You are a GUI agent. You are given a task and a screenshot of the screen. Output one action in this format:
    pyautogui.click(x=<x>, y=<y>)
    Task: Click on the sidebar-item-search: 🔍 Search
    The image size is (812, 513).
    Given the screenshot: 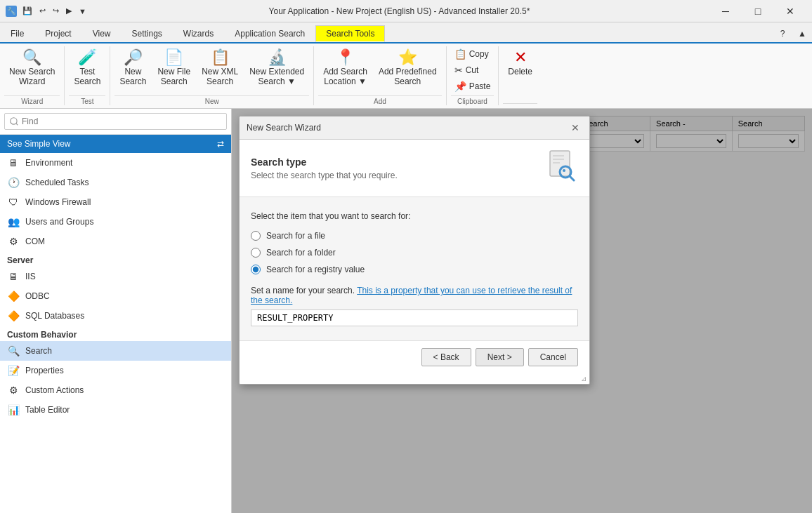 What is the action you would take?
    pyautogui.click(x=115, y=351)
    